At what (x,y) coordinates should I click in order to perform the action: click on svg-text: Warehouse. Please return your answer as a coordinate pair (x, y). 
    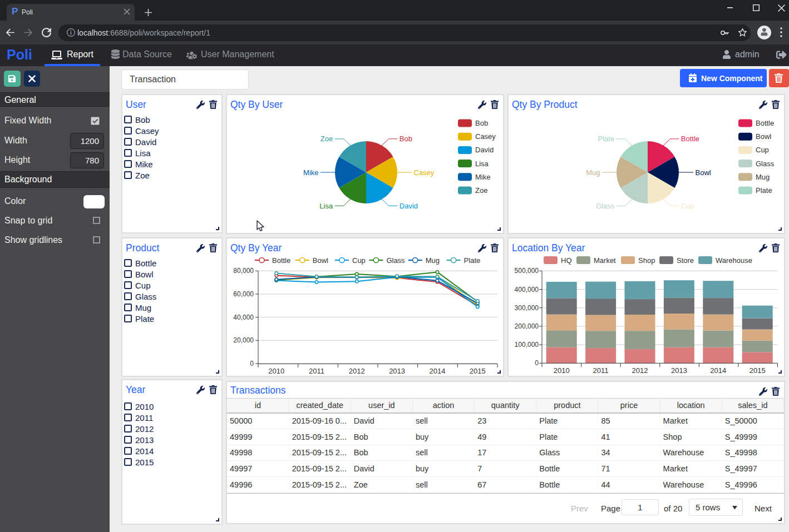
    Looking at the image, I should click on (734, 260).